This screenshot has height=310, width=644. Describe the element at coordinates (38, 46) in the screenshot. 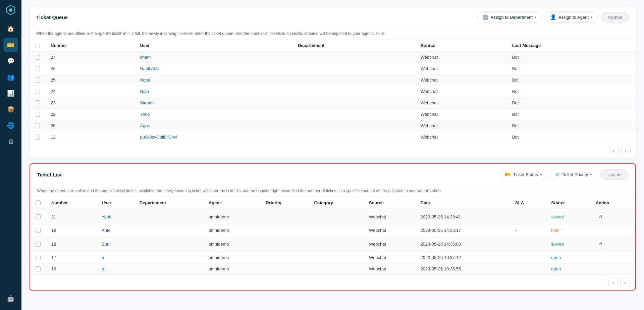

I see `queue-select-all-checkbox` at that location.